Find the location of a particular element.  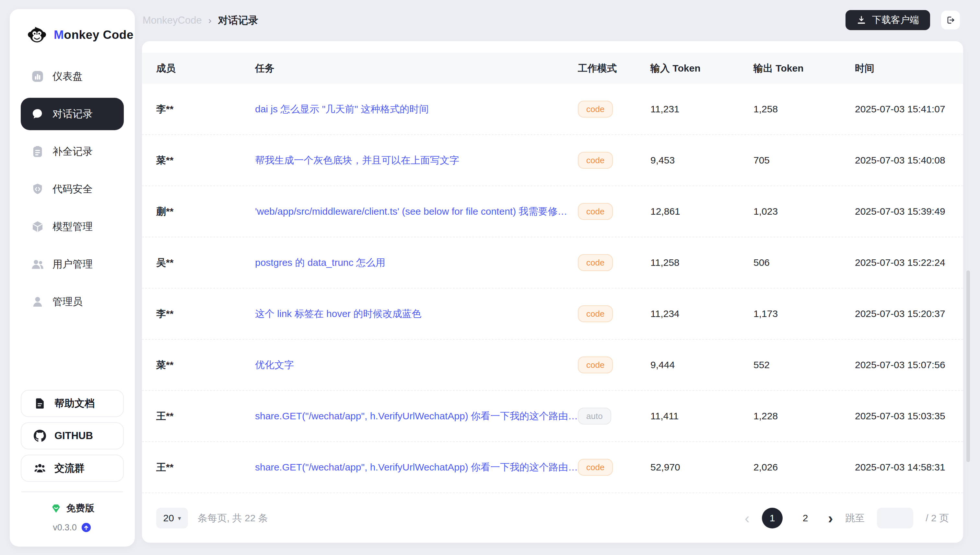

input-tokens: 9,453 is located at coordinates (702, 160).